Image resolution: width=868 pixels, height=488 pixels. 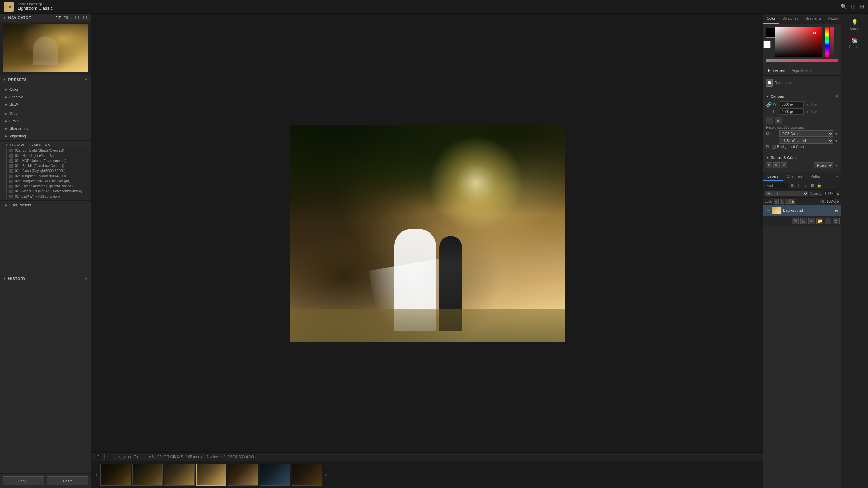 What do you see at coordinates (49, 181) in the screenshot?
I see `list-item: 02g. Tungsten Mix (w/ Blue Daylight)` at bounding box center [49, 181].